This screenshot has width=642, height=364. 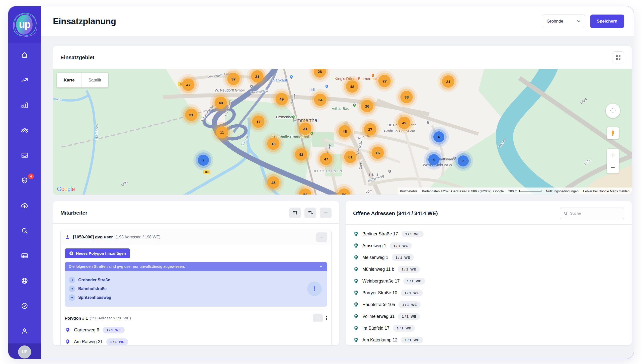 What do you see at coordinates (562, 191) in the screenshot?
I see `terms-link: Nutzungsbedingungen` at bounding box center [562, 191].